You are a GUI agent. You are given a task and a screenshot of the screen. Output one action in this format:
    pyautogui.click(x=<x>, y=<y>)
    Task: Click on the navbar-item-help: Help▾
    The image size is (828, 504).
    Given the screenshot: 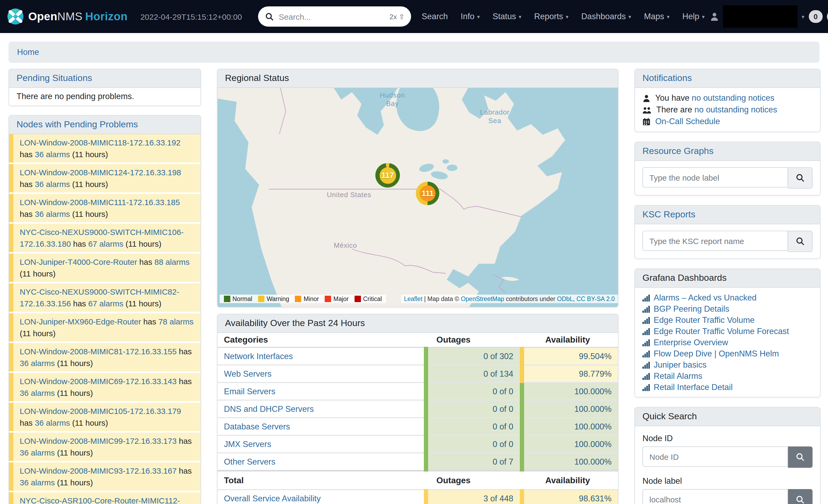 What is the action you would take?
    pyautogui.click(x=694, y=16)
    